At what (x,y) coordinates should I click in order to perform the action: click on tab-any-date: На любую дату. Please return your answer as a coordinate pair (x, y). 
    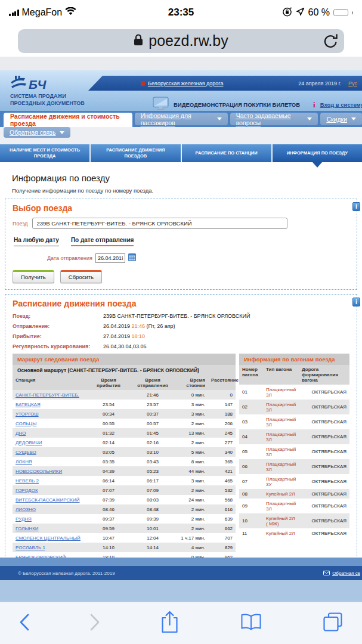
    Looking at the image, I should click on (36, 242).